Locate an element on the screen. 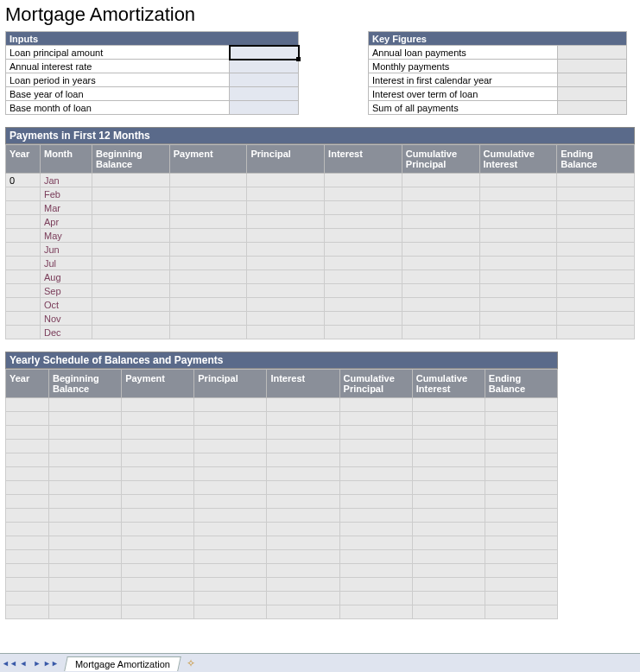 The width and height of the screenshot is (640, 672). month-cell: Mar is located at coordinates (67, 208).